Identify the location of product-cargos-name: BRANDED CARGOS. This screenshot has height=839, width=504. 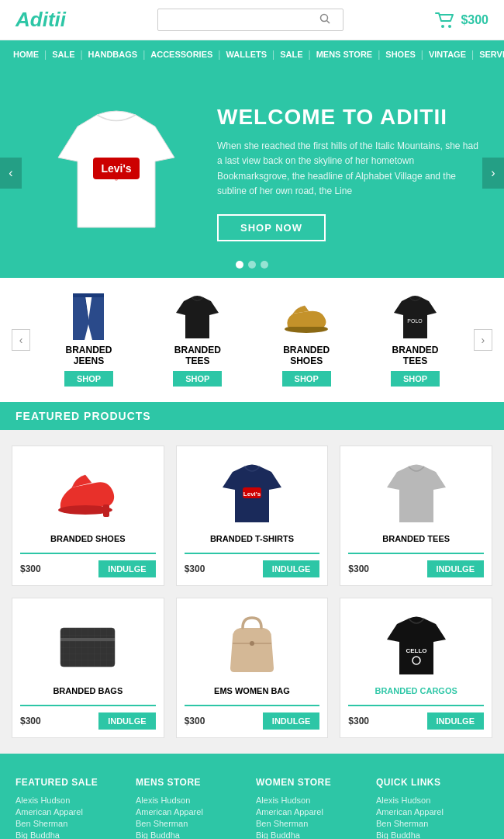
(416, 691).